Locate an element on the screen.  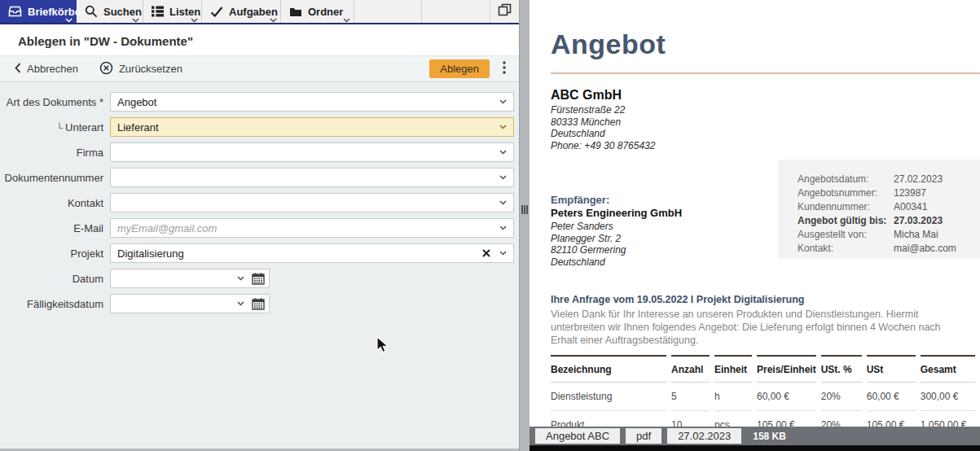
title-divider is located at coordinates (766, 73).